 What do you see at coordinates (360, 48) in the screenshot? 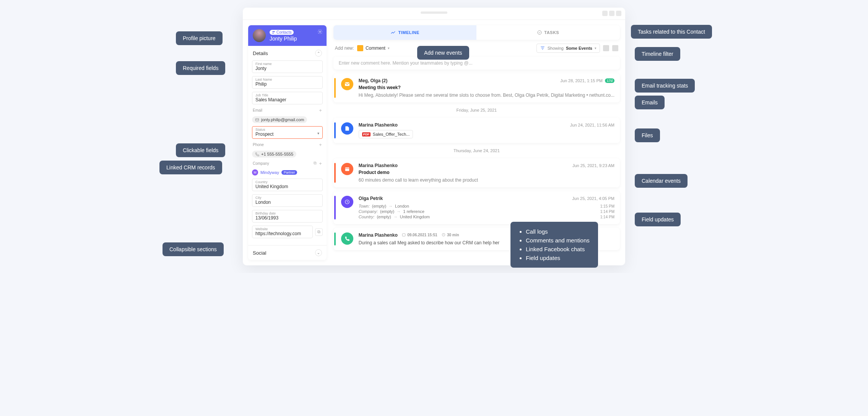
I see `comment-icon` at bounding box center [360, 48].